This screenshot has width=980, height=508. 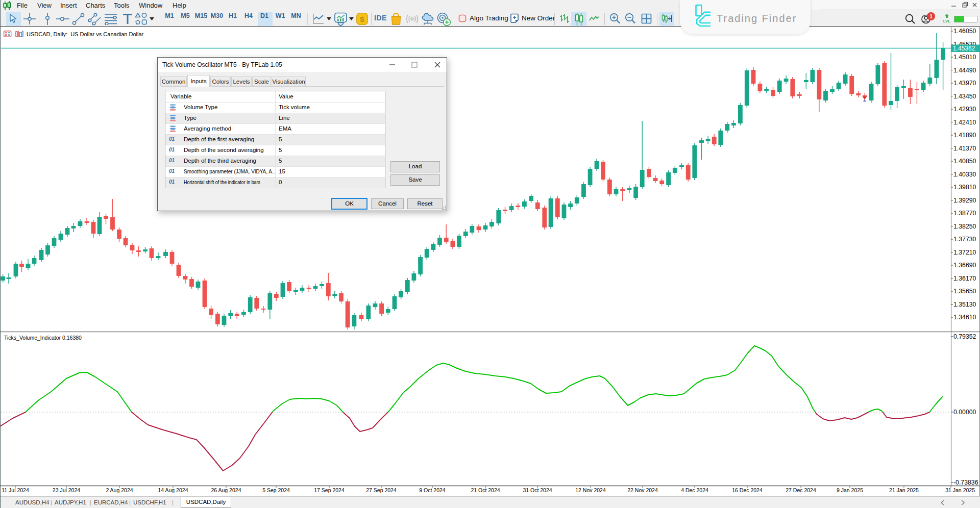 I want to click on svg-text: 27 Sep 2024, so click(x=381, y=490).